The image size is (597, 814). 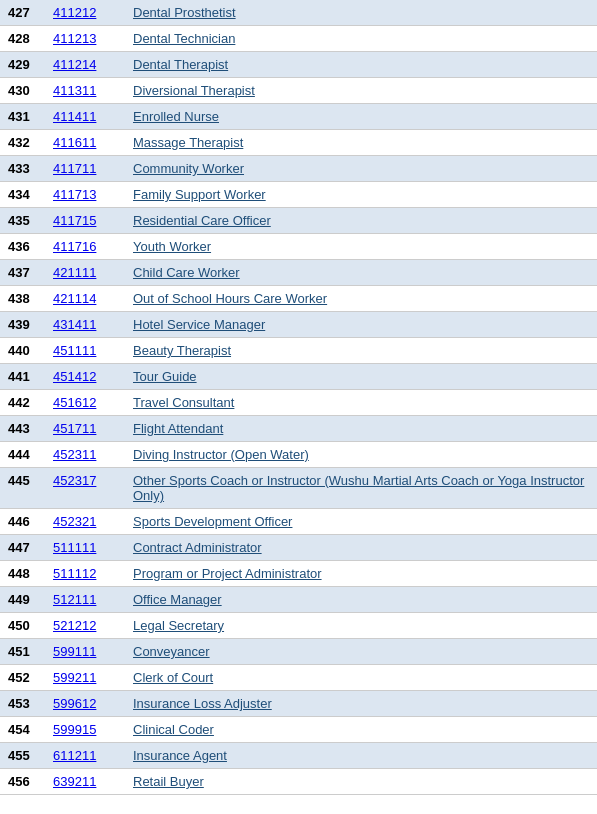 I want to click on occupation-title: Tour Guide, so click(x=361, y=377).